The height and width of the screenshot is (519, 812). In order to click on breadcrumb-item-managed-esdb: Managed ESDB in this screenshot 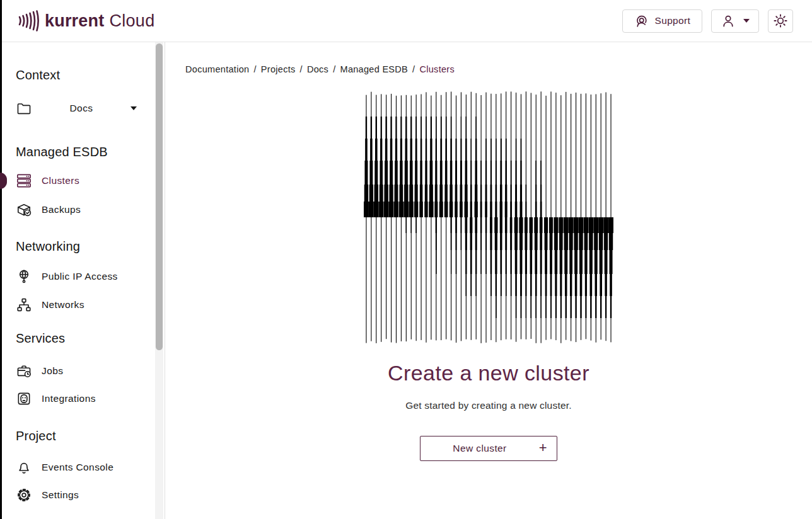, I will do `click(374, 69)`.